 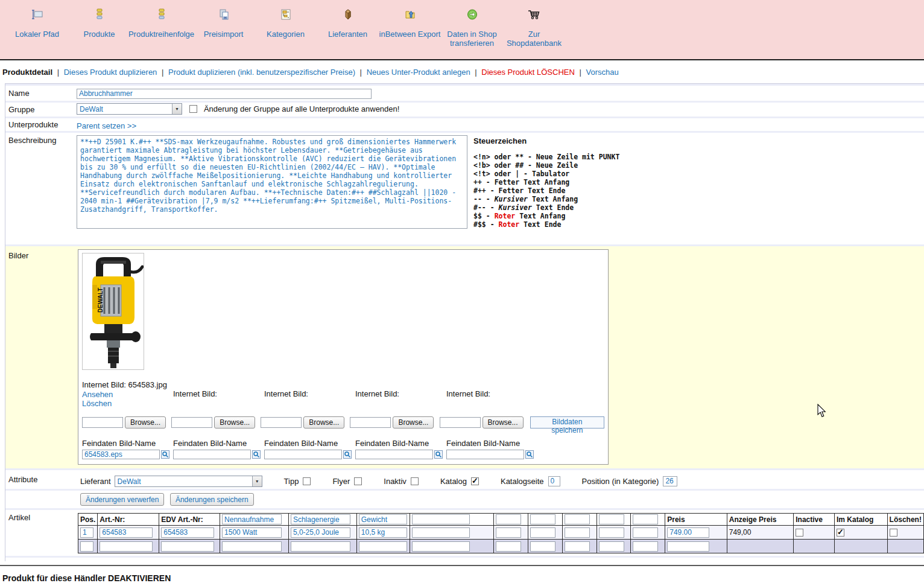 I want to click on toolbar-item-daten-transferieren: Daten in Shop transferieren, so click(x=472, y=28).